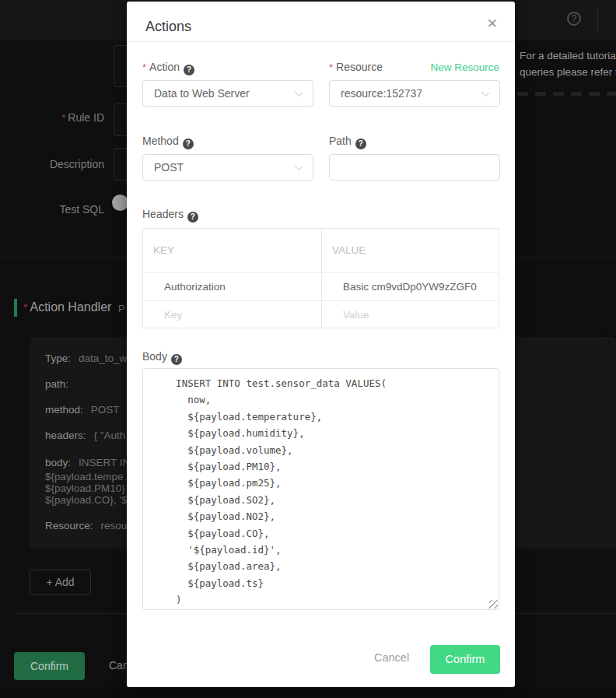  Describe the element at coordinates (169, 167) in the screenshot. I see `method-select-value: POST` at that location.